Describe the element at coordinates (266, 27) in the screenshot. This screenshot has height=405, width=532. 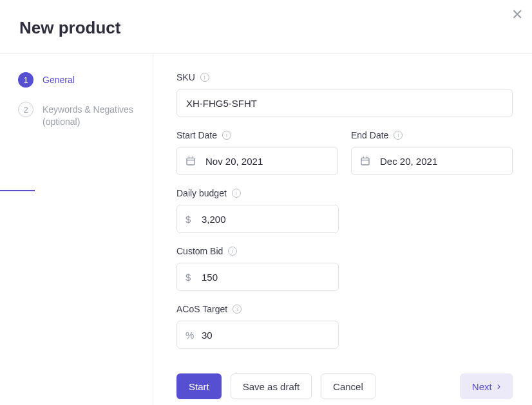
I see `modal-header: New product` at that location.